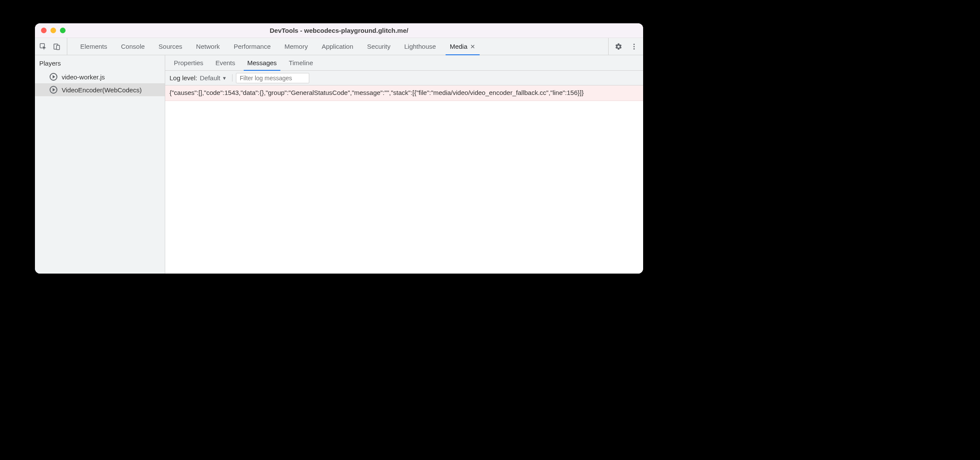 This screenshot has height=460, width=980. What do you see at coordinates (83, 77) in the screenshot?
I see `player-label: video-worker.js` at bounding box center [83, 77].